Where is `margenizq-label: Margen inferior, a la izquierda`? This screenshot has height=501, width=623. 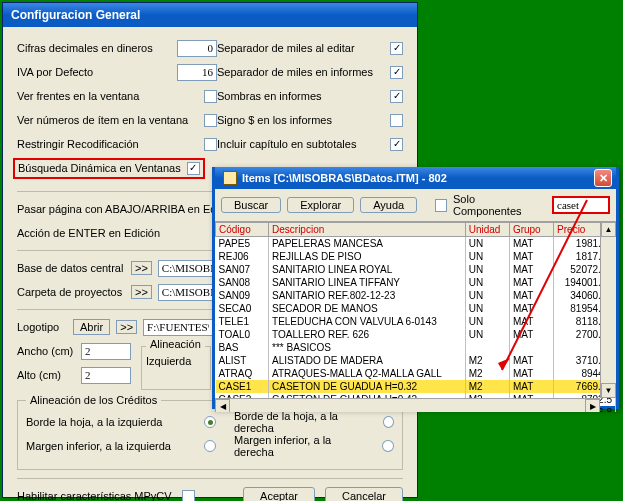
margenizq-label: Margen inferior, a la izquierda is located at coordinates (98, 446).